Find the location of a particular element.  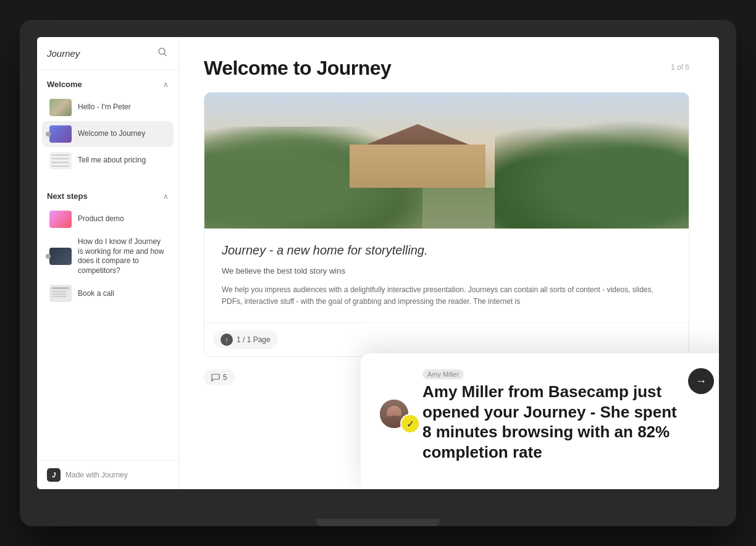

page-title: Welcome to Journey is located at coordinates (298, 68).